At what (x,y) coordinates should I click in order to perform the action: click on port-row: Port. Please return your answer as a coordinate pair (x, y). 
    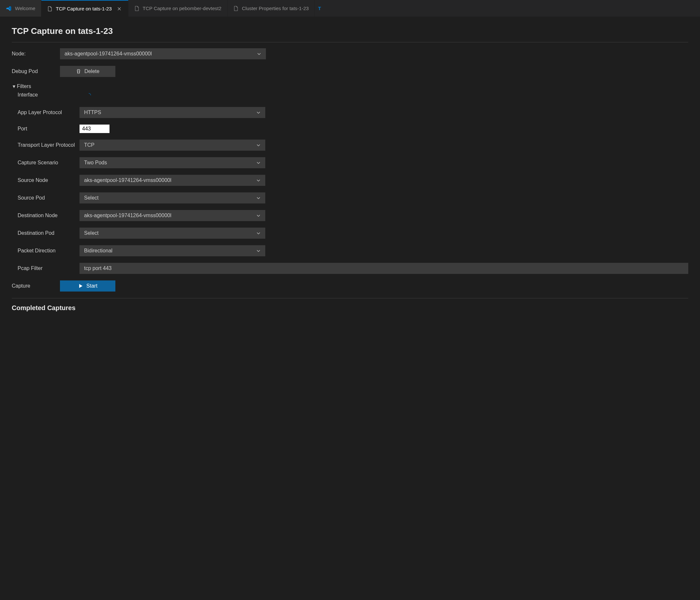
    Looking at the image, I should click on (353, 129).